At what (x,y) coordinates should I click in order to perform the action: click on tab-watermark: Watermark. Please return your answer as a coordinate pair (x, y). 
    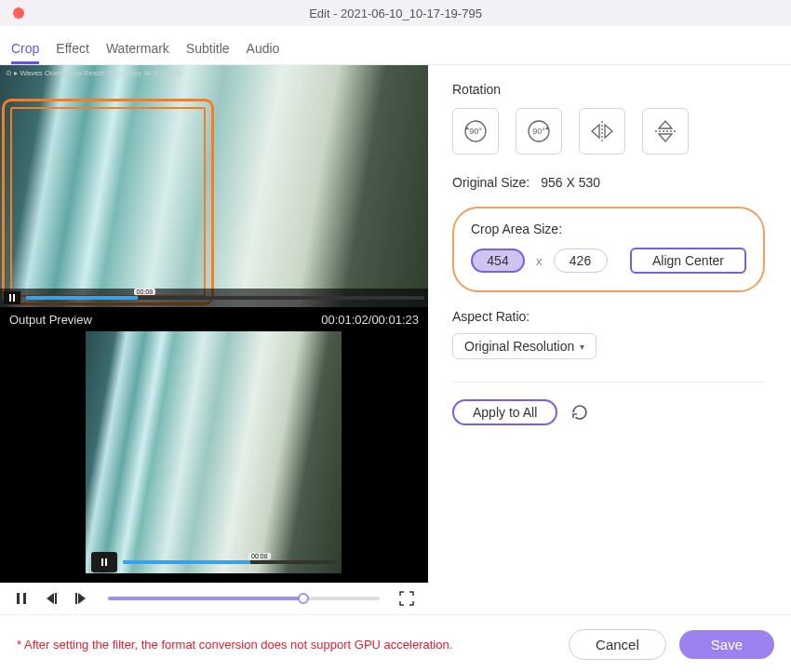
    Looking at the image, I should click on (138, 50).